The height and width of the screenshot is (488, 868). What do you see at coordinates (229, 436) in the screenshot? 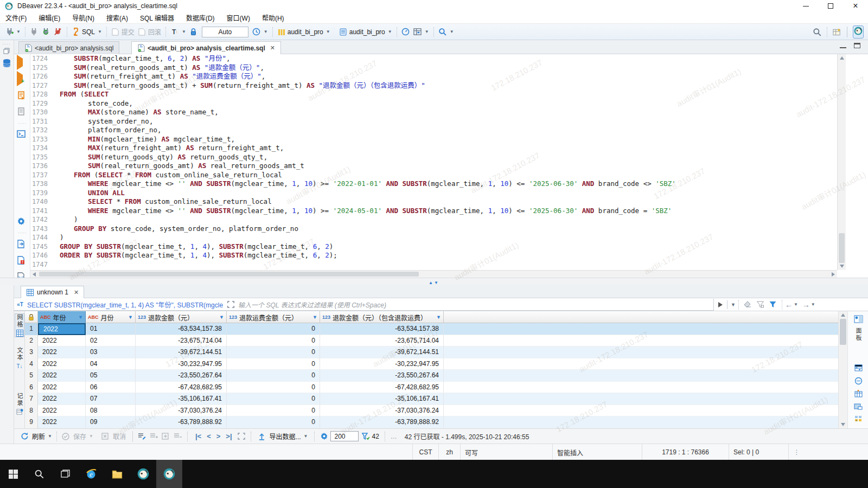
I see `last-row-button: >|` at bounding box center [229, 436].